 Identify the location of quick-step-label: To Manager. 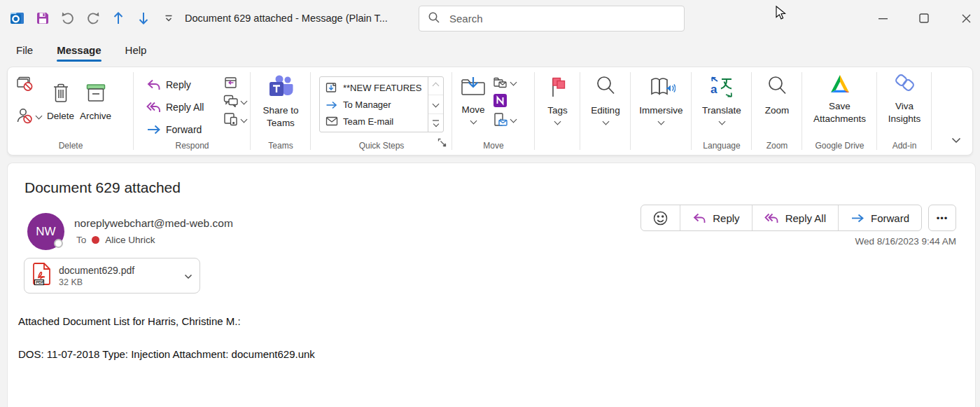
(367, 105).